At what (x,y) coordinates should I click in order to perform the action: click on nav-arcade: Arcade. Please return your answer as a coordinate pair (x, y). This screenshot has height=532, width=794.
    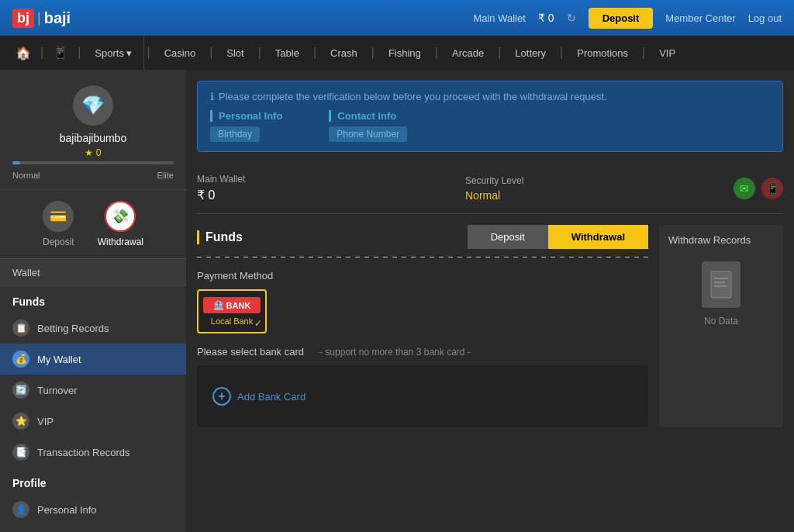
    Looking at the image, I should click on (468, 53).